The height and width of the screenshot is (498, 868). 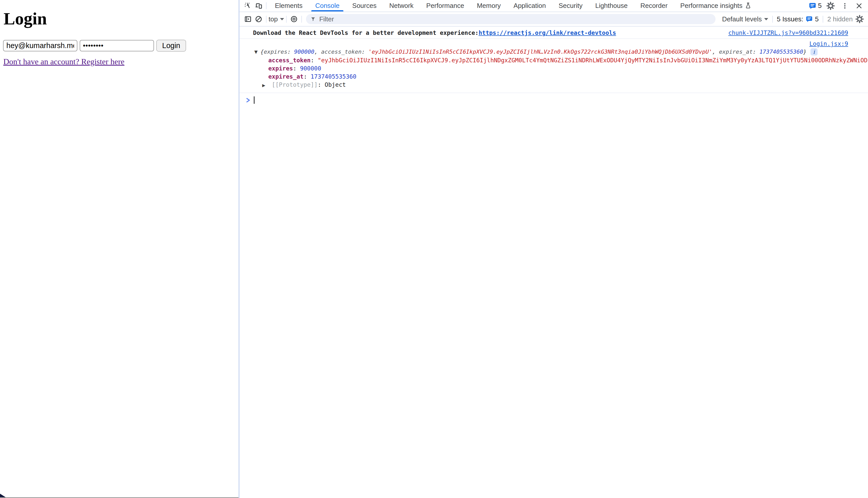 What do you see at coordinates (736, 52) in the screenshot?
I see `preview-segment-key: expires_at` at bounding box center [736, 52].